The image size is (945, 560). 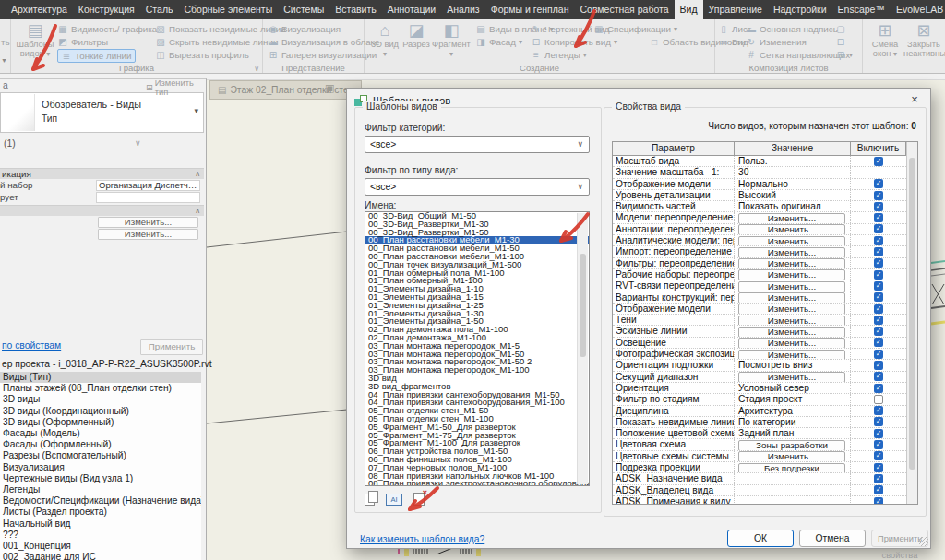 I want to click on new-tab-icon: ▣, so click(x=329, y=89).